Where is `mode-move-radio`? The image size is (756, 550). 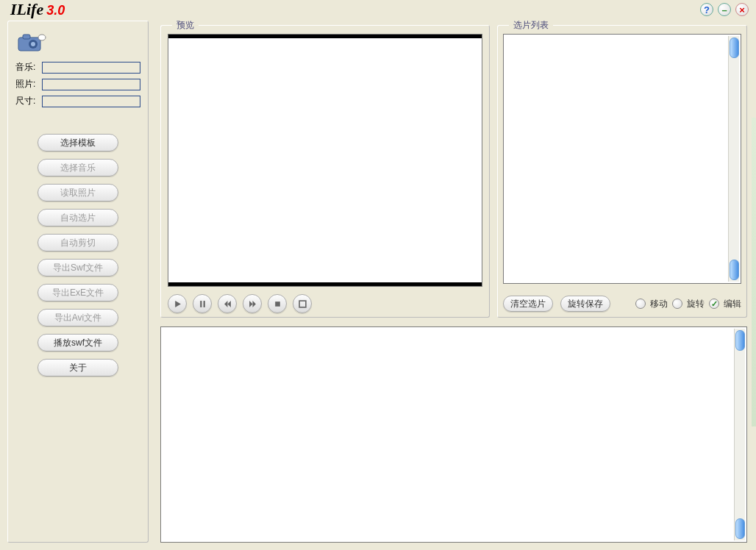
mode-move-radio is located at coordinates (641, 304).